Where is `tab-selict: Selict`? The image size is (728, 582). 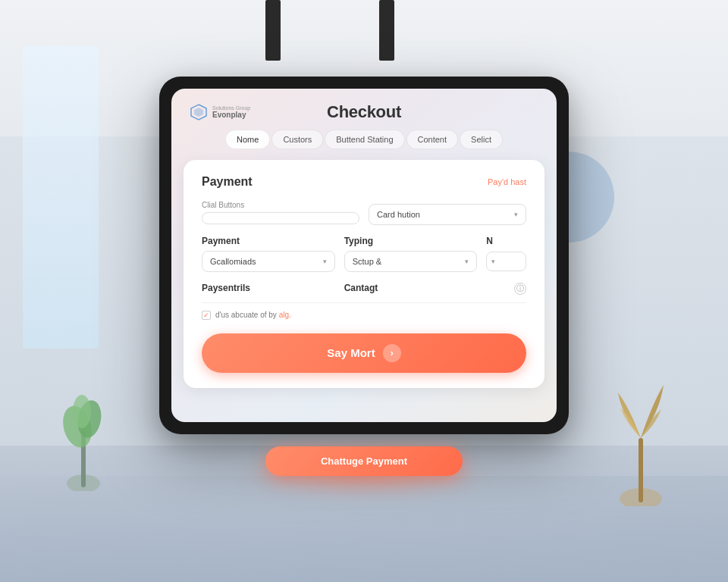 tab-selict: Selict is located at coordinates (481, 139).